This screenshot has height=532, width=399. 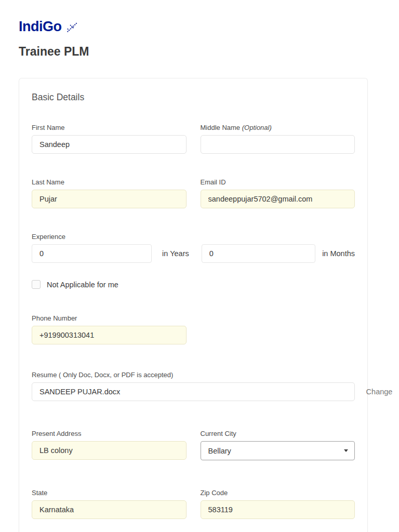 I want to click on indigo-logo: IndiGo, so click(x=40, y=27).